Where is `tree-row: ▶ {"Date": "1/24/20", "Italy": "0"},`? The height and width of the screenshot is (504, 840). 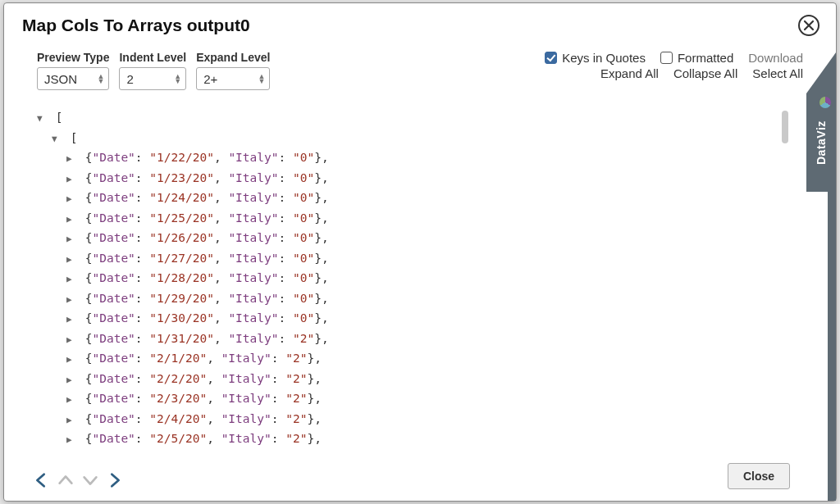
tree-row: ▶ {"Date": "1/24/20", "Italy": "0"}, is located at coordinates (408, 198).